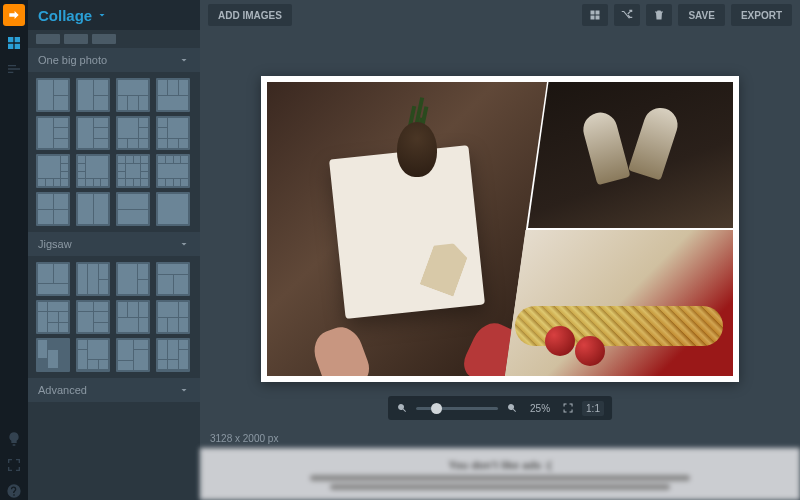  I want to click on idea-icon, so click(14, 439).